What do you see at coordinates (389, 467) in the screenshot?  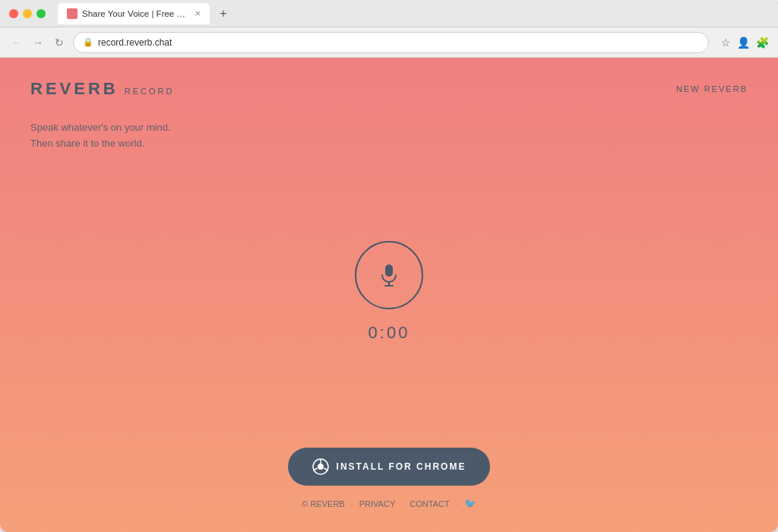 I see `install-for-chrome-button: INSTALL FOR CHROME` at bounding box center [389, 467].